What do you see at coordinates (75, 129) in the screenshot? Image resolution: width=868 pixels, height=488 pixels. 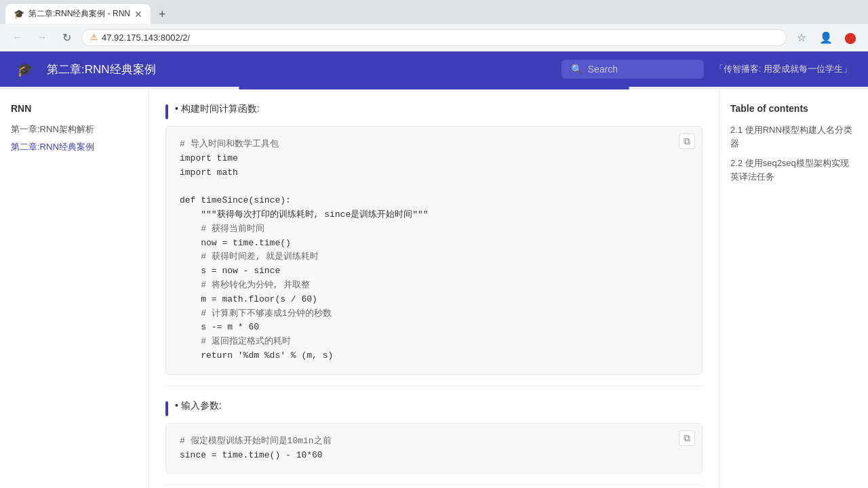 I see `sidebar-item-chapter1: 第一章:RNN架构解析` at bounding box center [75, 129].